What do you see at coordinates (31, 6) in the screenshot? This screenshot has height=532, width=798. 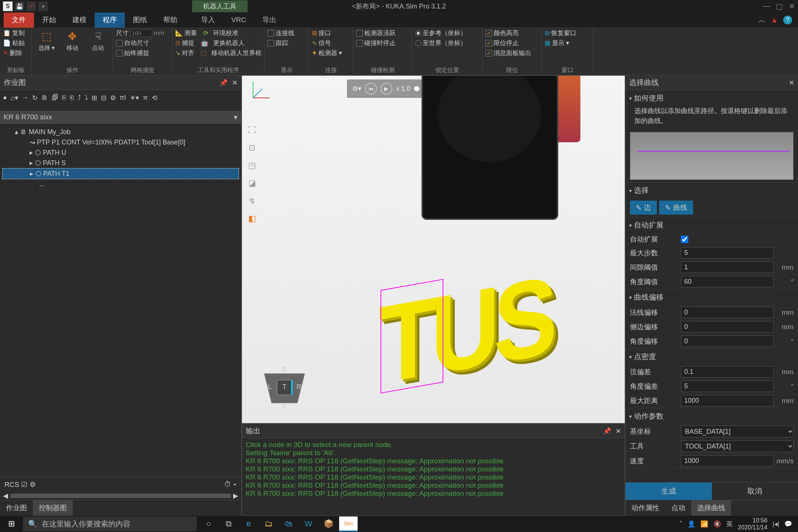 I see `undo-icon: ↶` at bounding box center [31, 6].